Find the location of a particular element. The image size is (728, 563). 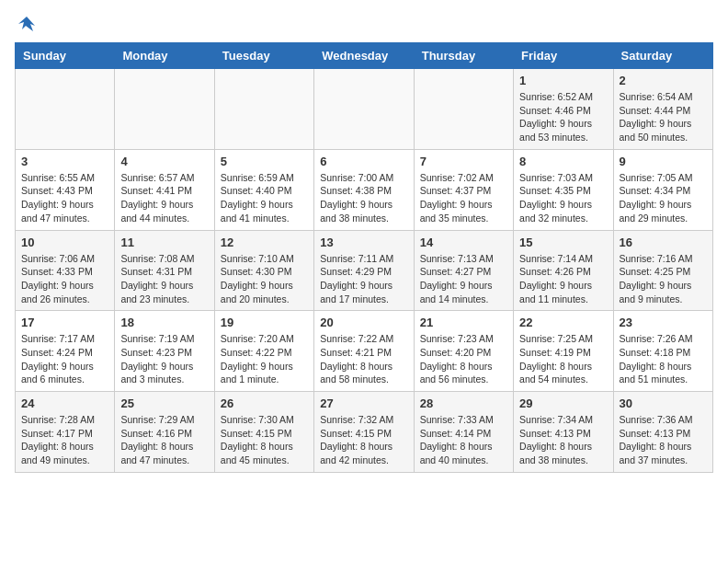

calendar-cell: 23Sunrise: 7:26 AM Sunset: 4:18 PM Dayli… is located at coordinates (663, 351).